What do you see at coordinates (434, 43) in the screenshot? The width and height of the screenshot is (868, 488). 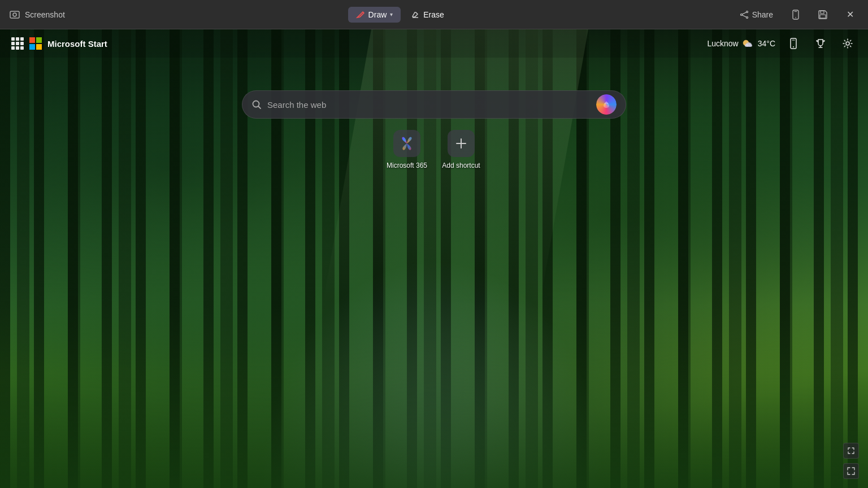 I see `msstart-navbar: Microsoft Start Lucknow 34°C` at bounding box center [434, 43].